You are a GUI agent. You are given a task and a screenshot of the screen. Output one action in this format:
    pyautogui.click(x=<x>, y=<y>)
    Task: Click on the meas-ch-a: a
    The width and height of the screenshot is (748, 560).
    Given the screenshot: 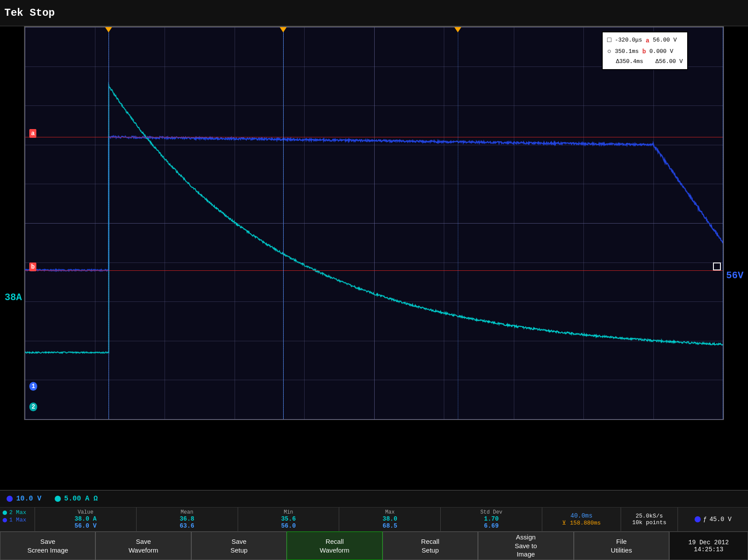 What is the action you would take?
    pyautogui.click(x=647, y=41)
    